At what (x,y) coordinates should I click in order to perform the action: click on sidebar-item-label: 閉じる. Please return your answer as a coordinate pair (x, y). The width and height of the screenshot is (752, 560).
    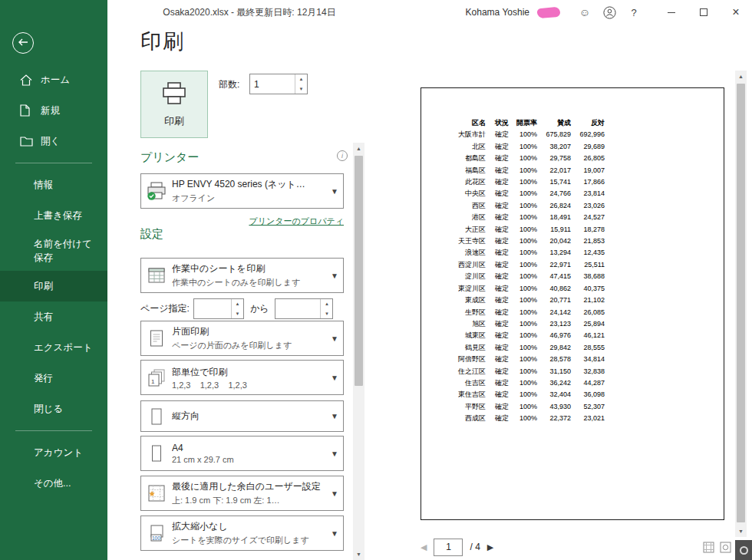
    Looking at the image, I should click on (48, 410).